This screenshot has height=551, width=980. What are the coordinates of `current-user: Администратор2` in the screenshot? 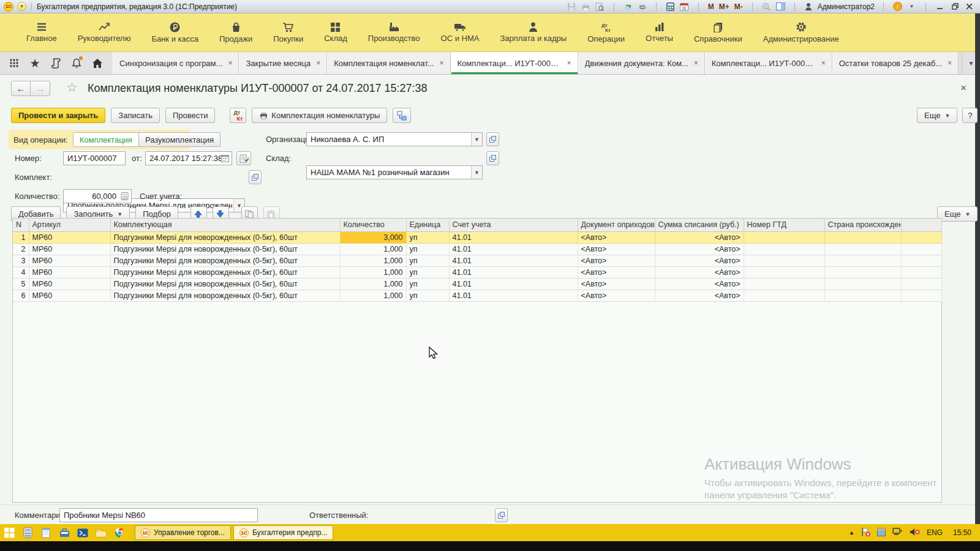 It's located at (846, 7).